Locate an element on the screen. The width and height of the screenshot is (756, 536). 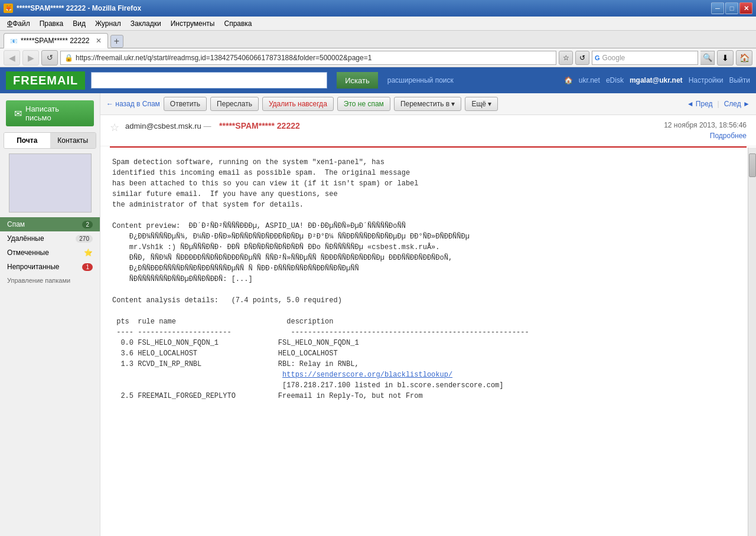
avatar is located at coordinates (50, 183).